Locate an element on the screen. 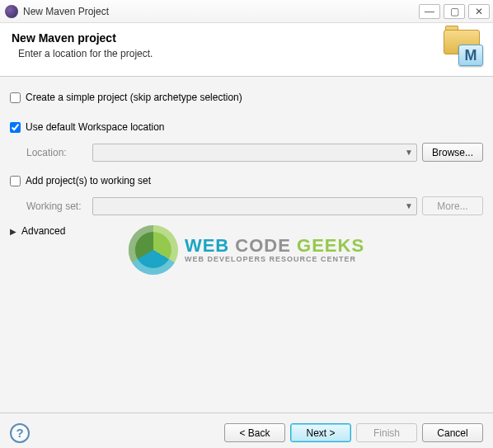 This screenshot has height=448, width=493. back-button: < Back is located at coordinates (255, 432).